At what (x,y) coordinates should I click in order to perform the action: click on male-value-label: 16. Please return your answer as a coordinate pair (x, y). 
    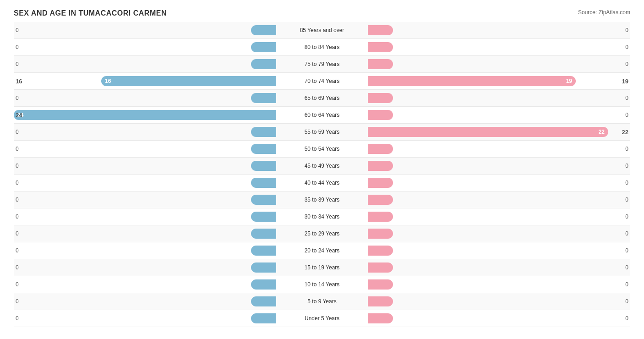
    Looking at the image, I should click on (19, 82).